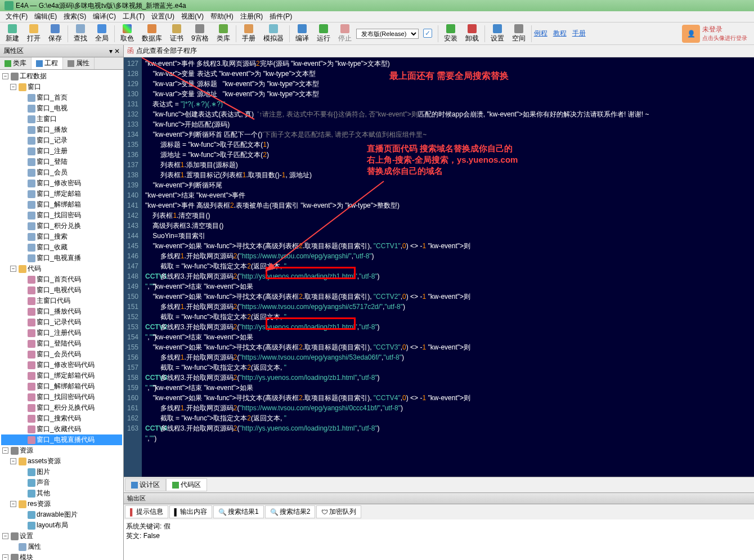  What do you see at coordinates (62, 98) in the screenshot?
I see `tree-item: 窗口_首页` at bounding box center [62, 98].